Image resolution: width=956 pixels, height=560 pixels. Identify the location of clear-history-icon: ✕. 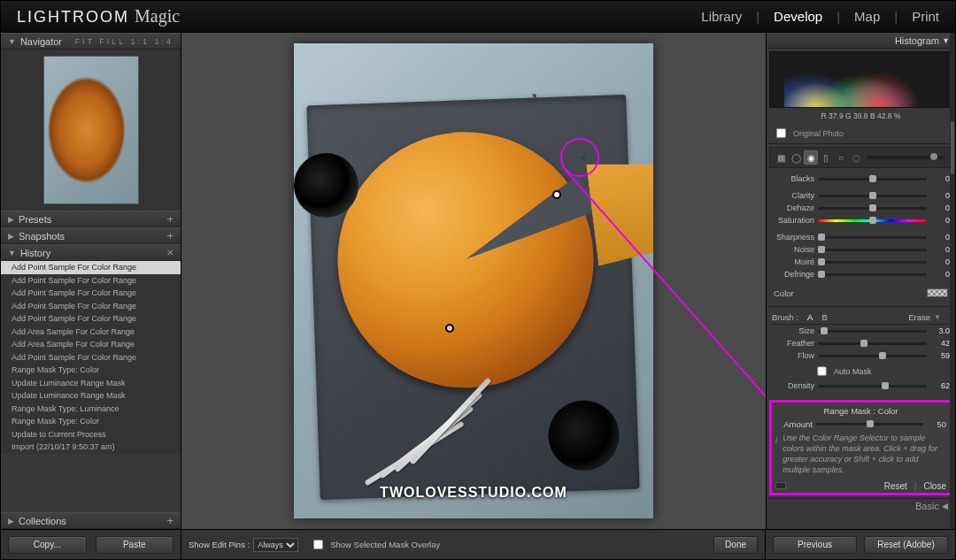
(170, 253).